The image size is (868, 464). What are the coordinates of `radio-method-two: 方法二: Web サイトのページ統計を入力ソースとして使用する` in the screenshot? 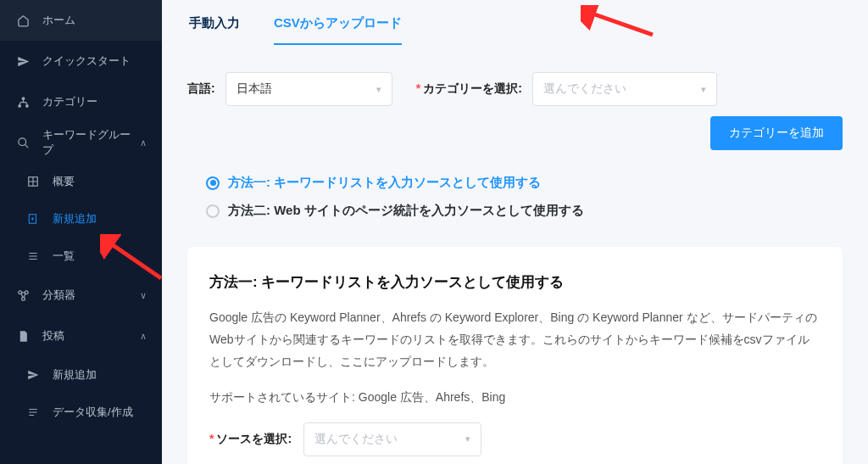 It's located at (515, 210).